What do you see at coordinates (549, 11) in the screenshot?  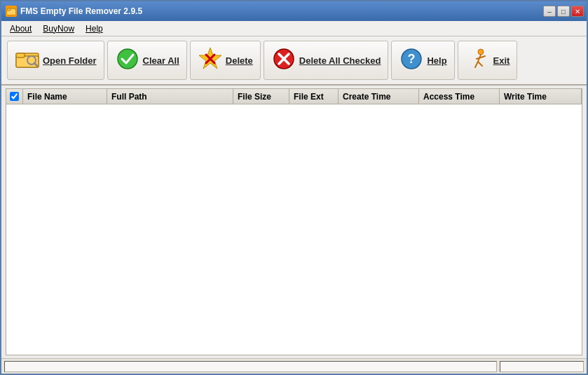 I see `minimize-button: –` at bounding box center [549, 11].